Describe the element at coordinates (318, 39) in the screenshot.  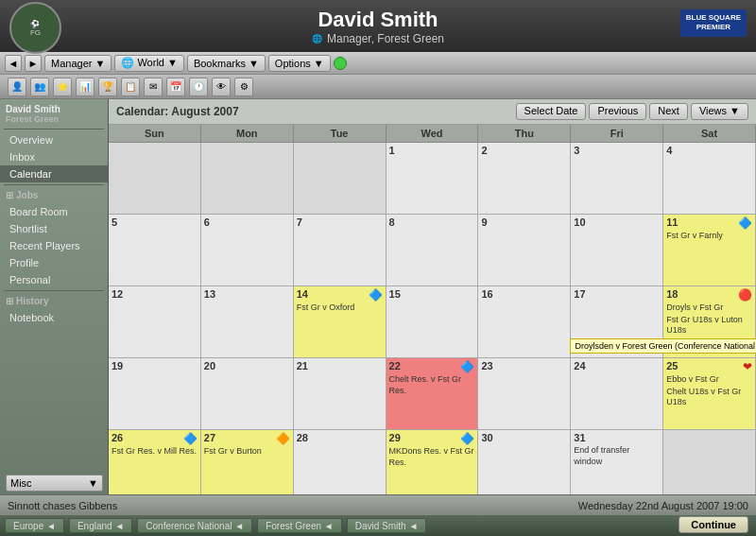
I see `flag-icon: 🌐` at that location.